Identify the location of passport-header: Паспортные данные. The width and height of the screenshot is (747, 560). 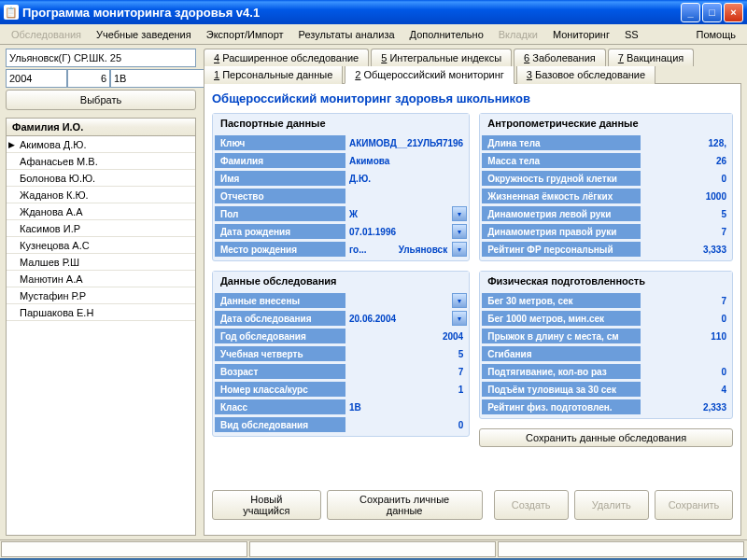
(341, 123).